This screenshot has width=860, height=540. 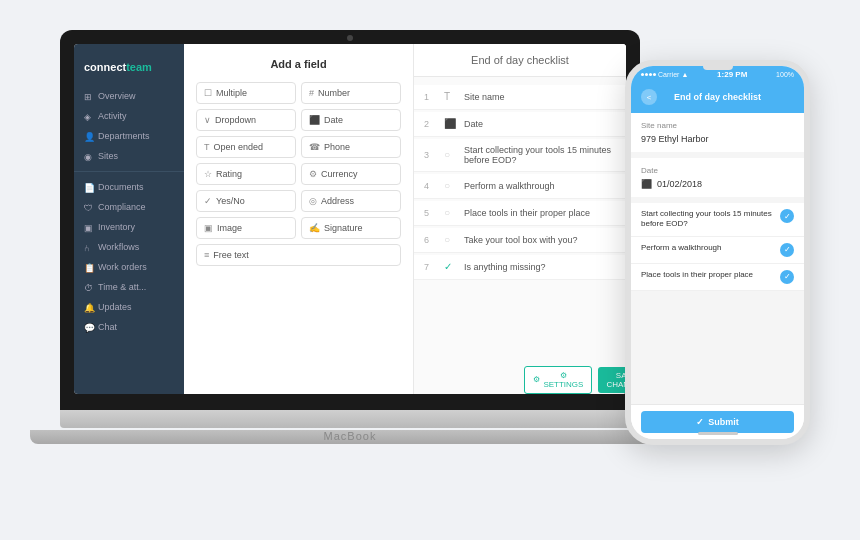 What do you see at coordinates (718, 170) in the screenshot?
I see `date-label: Date` at bounding box center [718, 170].